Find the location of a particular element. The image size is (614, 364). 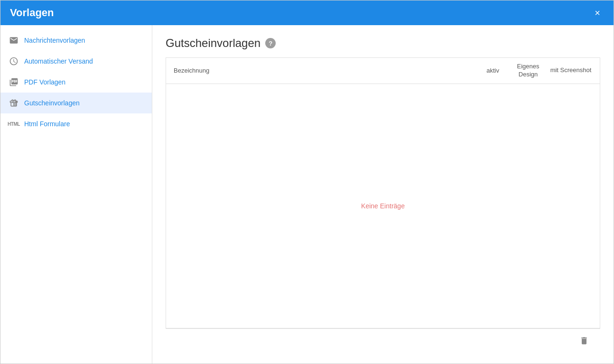

col-header-aktiv: aktiv is located at coordinates (488, 70).